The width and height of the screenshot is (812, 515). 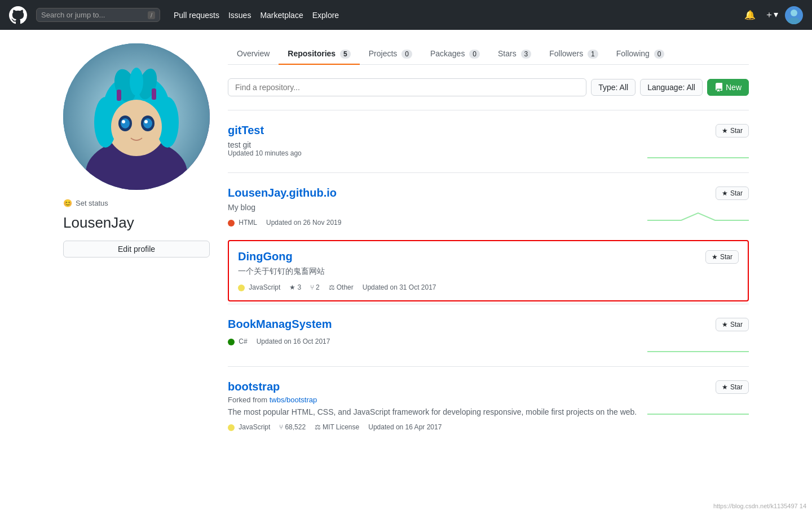 I want to click on plus-menu-button: ＋▾, so click(x=771, y=15).